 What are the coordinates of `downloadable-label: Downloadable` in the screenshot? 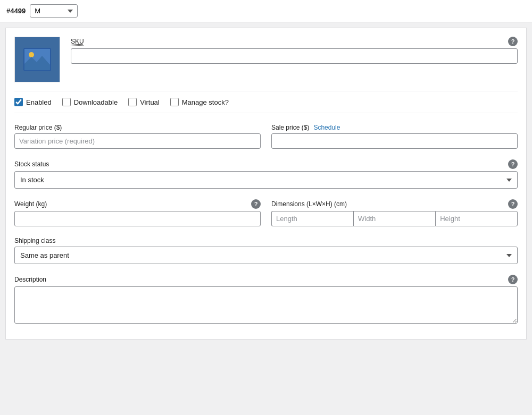 It's located at (96, 102).